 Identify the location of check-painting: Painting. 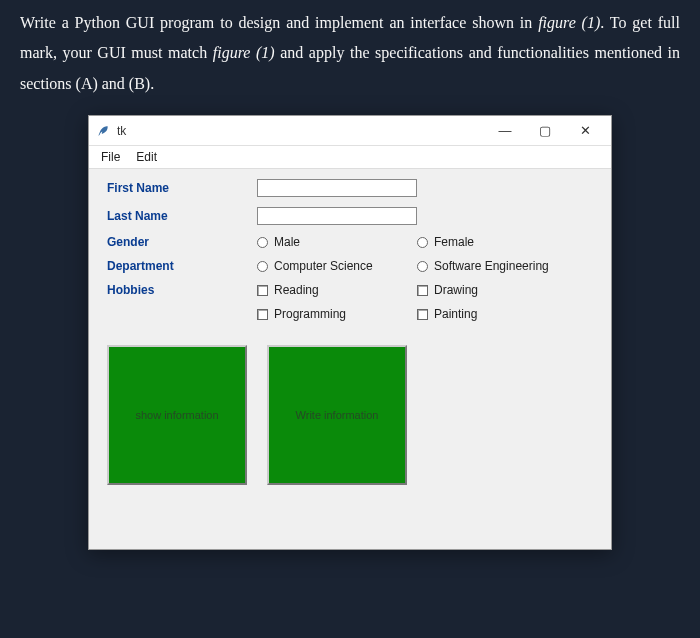
(497, 314).